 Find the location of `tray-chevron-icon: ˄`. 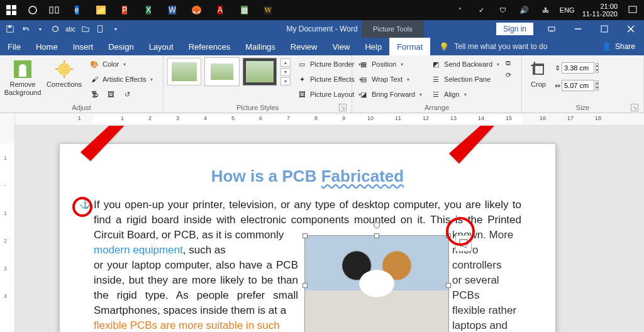

tray-chevron-icon: ˄ is located at coordinates (460, 10).